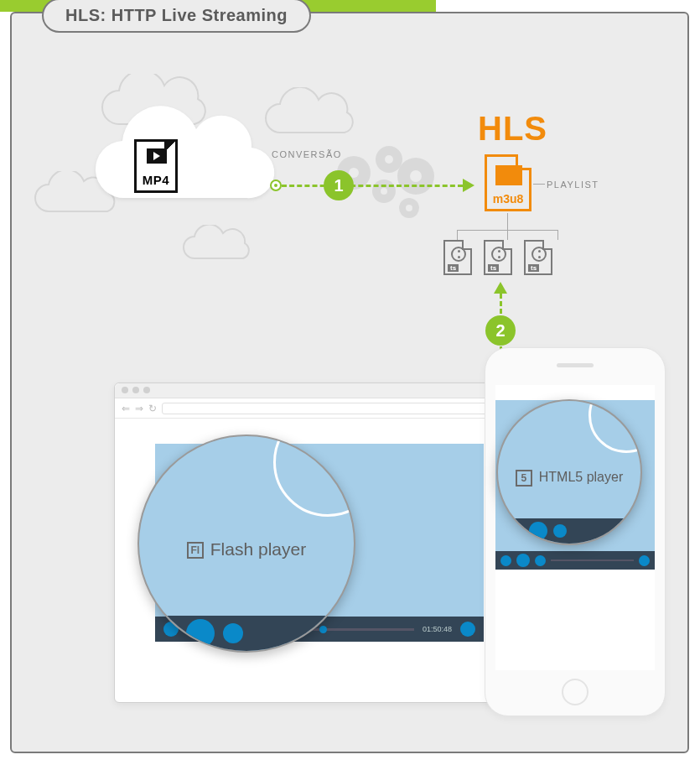  Describe the element at coordinates (246, 544) in the screenshot. I see `flash-magnifier: FlFlash player` at that location.